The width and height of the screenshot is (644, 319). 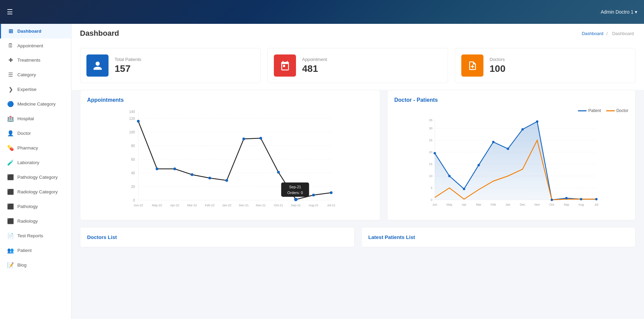 What do you see at coordinates (523, 205) in the screenshot?
I see `svg-text: Dec` at bounding box center [523, 205].